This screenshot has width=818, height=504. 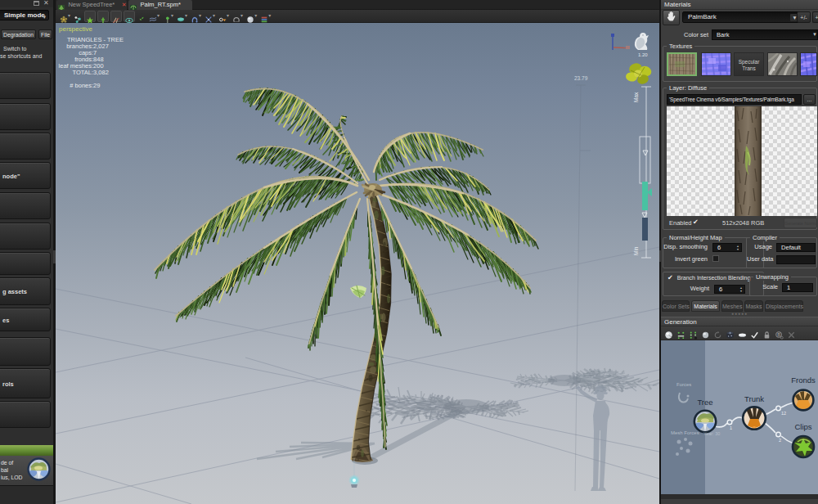 I want to click on generation-panel-header: Generation, so click(x=739, y=322).